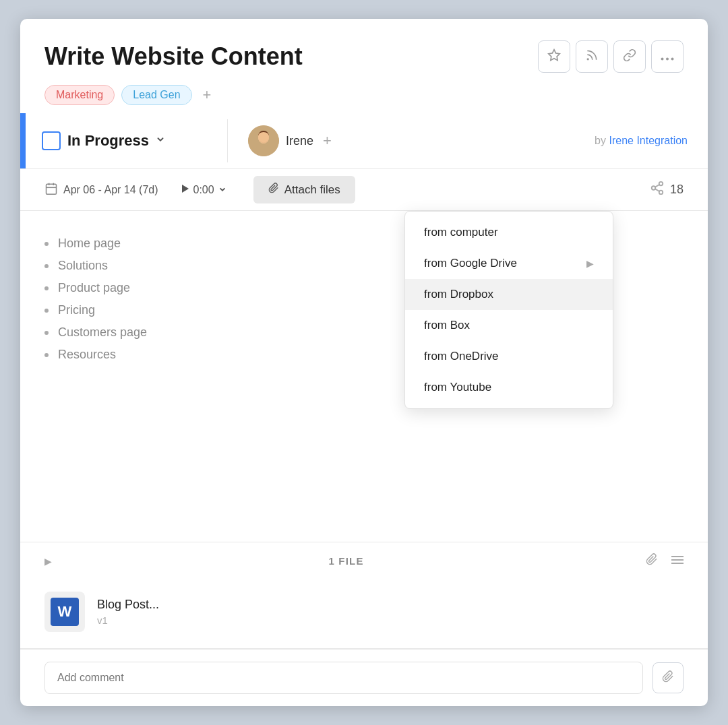 The width and height of the screenshot is (728, 725). Describe the element at coordinates (461, 232) in the screenshot. I see `dropdown-label-computer: from computer` at that location.